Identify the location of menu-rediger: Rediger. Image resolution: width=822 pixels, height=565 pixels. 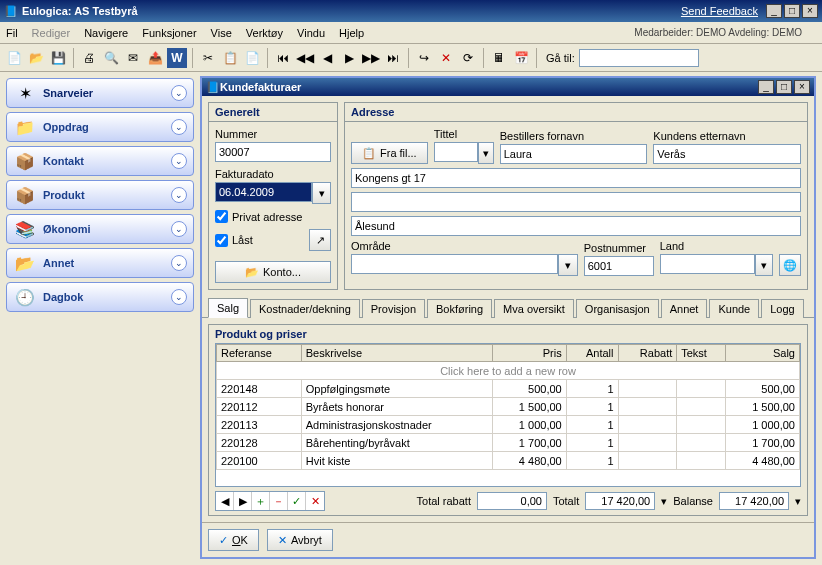
(52, 33).